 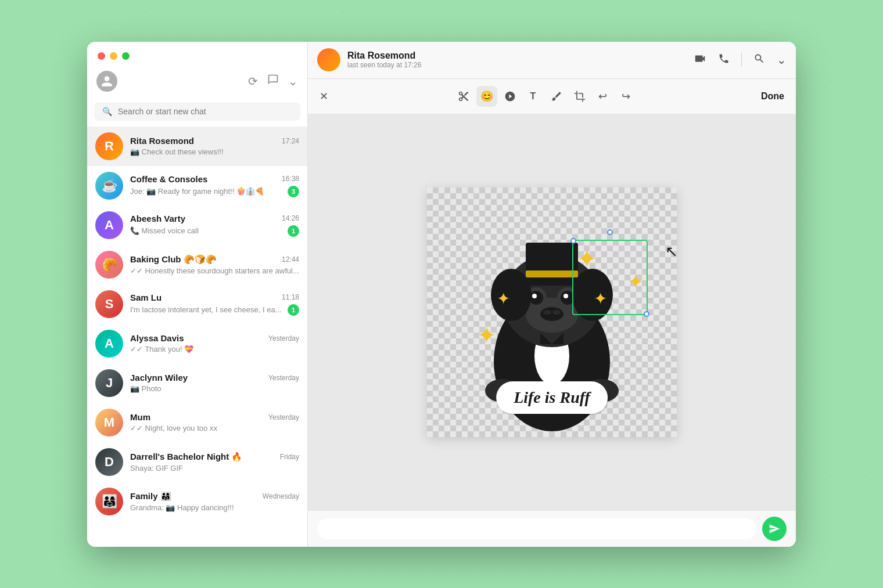 I want to click on refresh-icon: ⟳, so click(x=253, y=81).